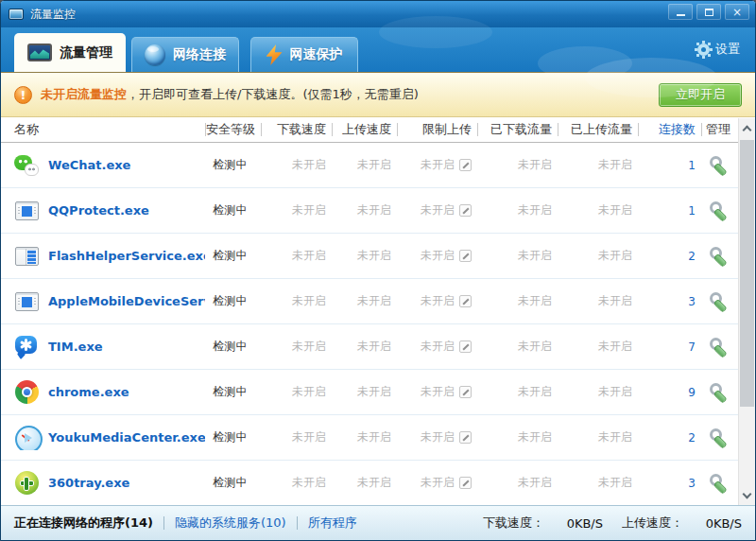 The image size is (756, 541). What do you see at coordinates (333, 523) in the screenshot?
I see `filter-all-programs: 所有程序` at bounding box center [333, 523].